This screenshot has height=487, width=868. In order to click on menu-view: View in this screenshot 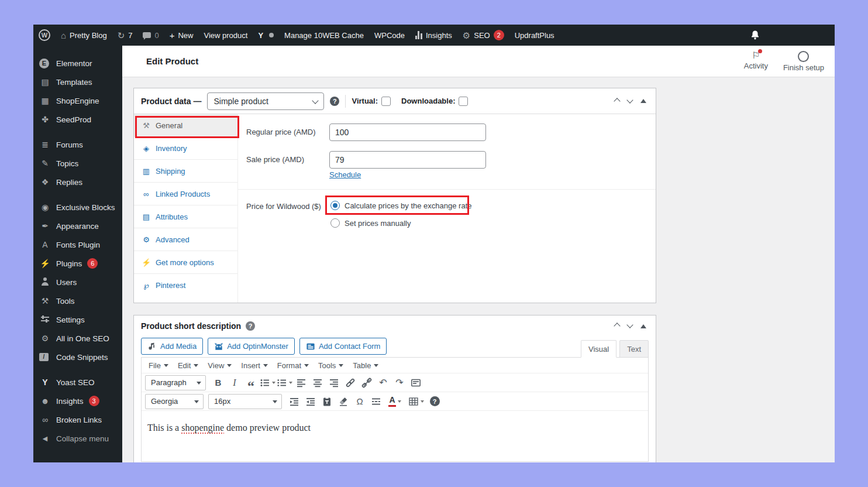, I will do `click(220, 365)`.